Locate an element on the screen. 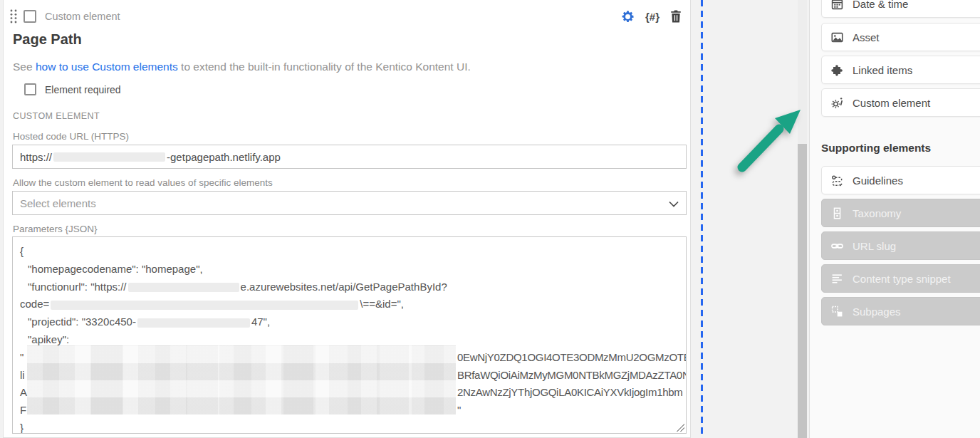  json-text: 47", is located at coordinates (261, 322).